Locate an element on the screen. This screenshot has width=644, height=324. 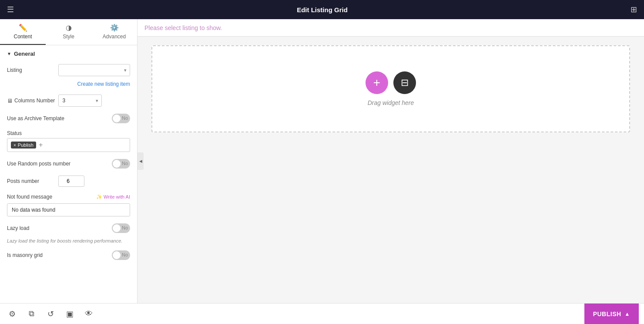
listing-label: Listing is located at coordinates (31, 70).